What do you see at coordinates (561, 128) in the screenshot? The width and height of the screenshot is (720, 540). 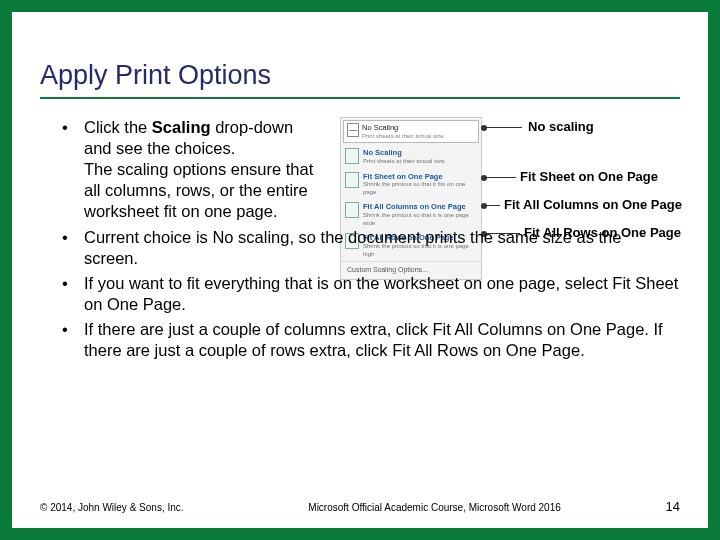 I see `callout-no-scaling: No scaling` at bounding box center [561, 128].